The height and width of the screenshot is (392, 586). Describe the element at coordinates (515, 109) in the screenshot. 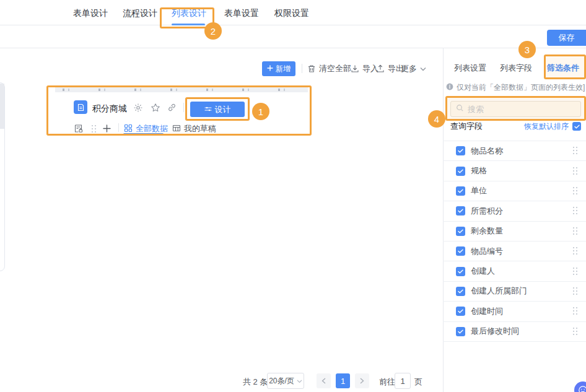

I see `field-search-box` at that location.